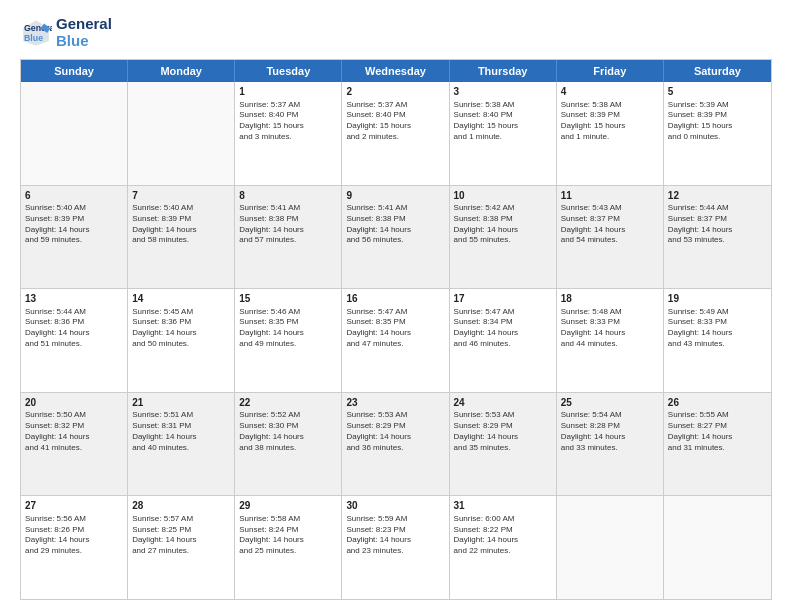  I want to click on day-cell-30: 30Sunrise: 5:59 AM Sunset: 8:23 PM Dayli…, so click(396, 548).